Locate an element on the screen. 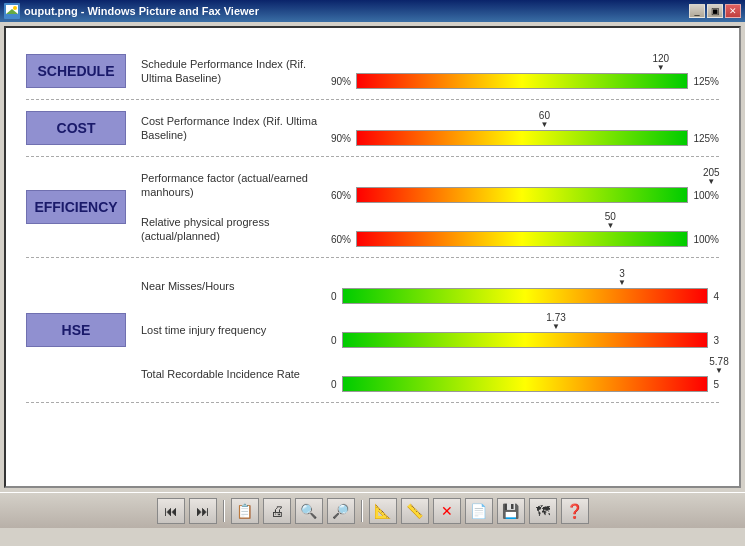  taskbar-btn-zoom-fit: 📐 is located at coordinates (383, 511).